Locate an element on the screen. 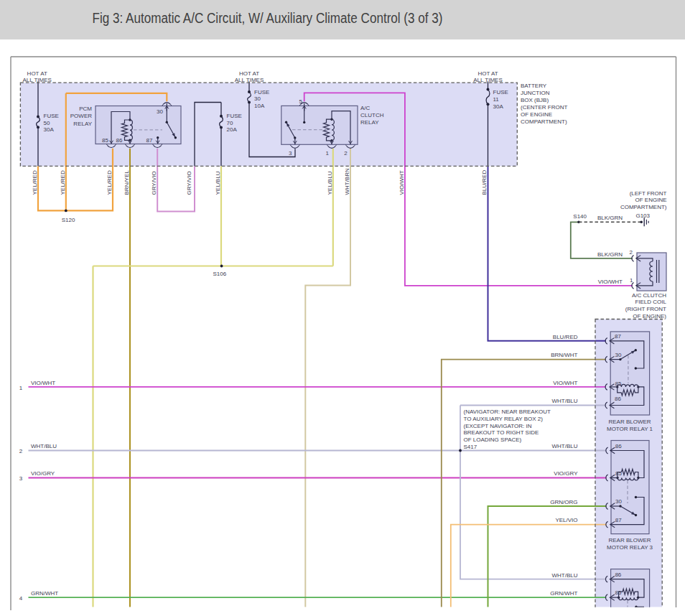  svg-text: FIELD COIL is located at coordinates (651, 302).